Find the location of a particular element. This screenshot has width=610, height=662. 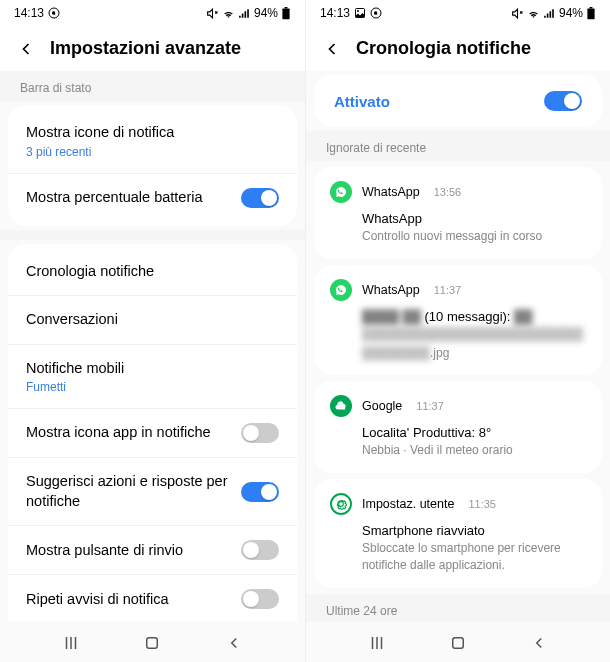

card-statusbar: Mostra icone di notifica 3 più recenti M… is located at coordinates (152, 166).